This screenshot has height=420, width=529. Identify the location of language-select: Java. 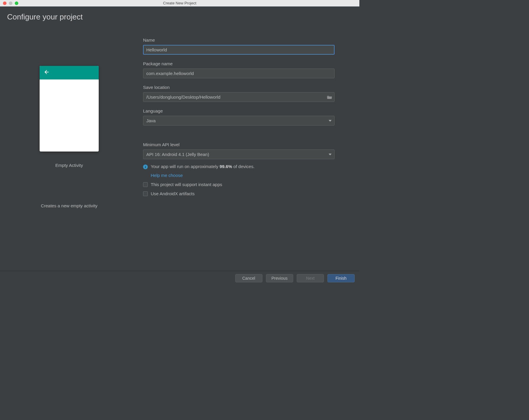
(239, 121).